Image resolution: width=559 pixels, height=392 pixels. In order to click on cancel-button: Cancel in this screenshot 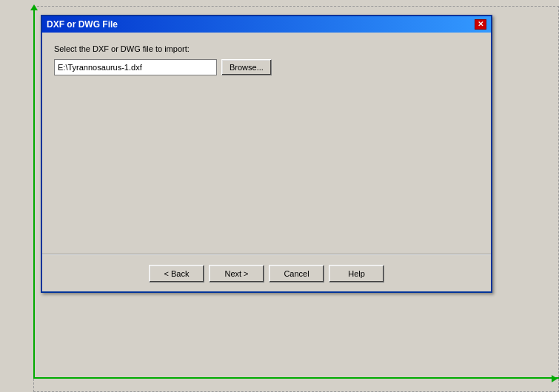, I will do `click(296, 274)`.